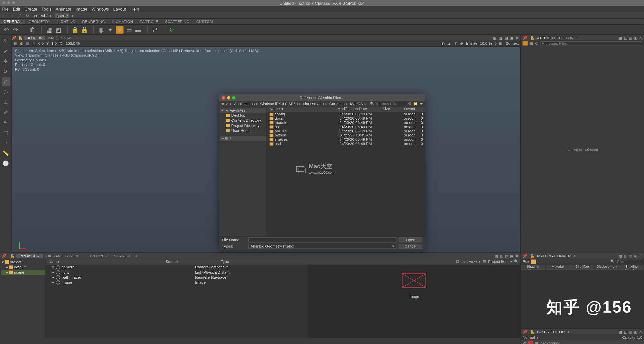  I want to click on nav-refresh-icon: ↻, so click(27, 16).